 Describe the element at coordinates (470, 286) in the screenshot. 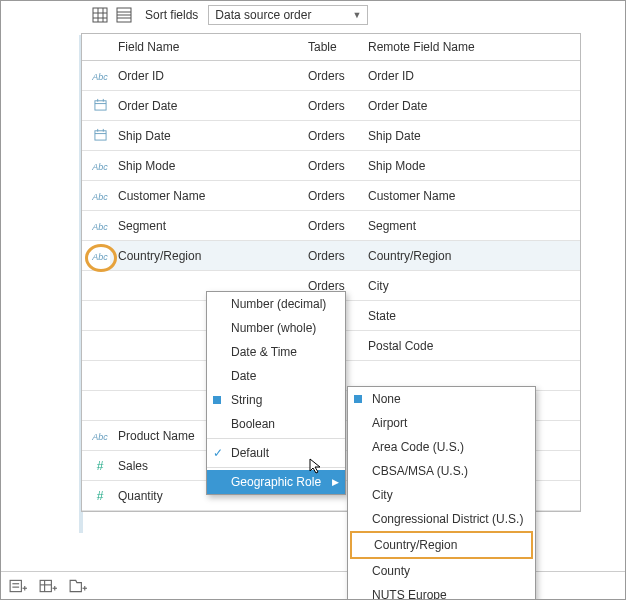

I see `remote-field-cell: City` at that location.